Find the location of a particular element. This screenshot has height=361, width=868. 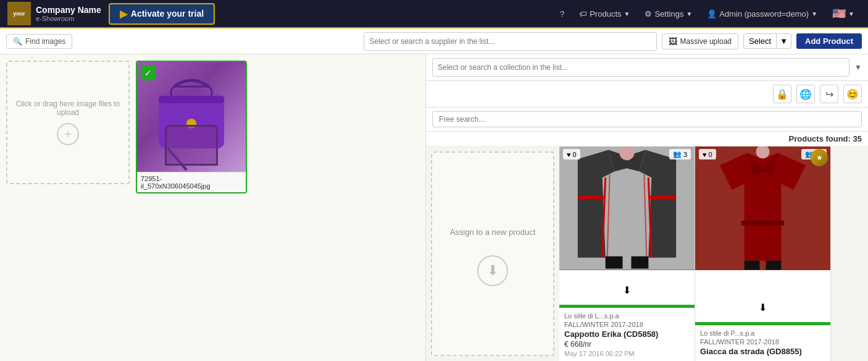

products-caret: ▼ is located at coordinates (627, 14).